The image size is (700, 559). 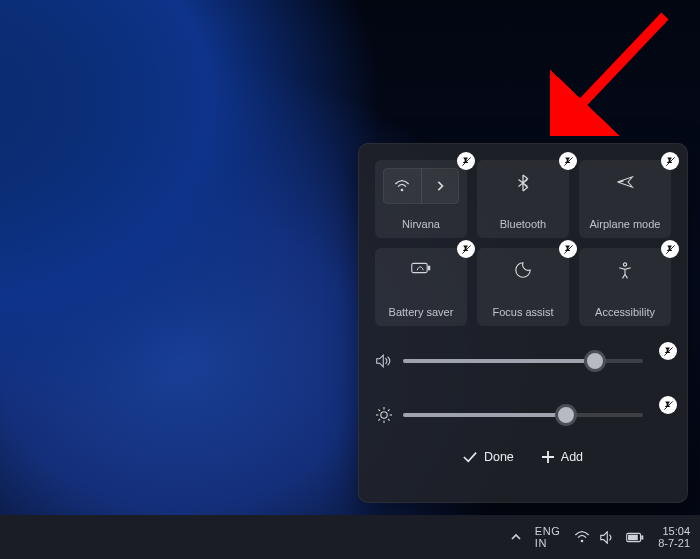 What do you see at coordinates (421, 186) in the screenshot?
I see `wifi-split-button` at bounding box center [421, 186].